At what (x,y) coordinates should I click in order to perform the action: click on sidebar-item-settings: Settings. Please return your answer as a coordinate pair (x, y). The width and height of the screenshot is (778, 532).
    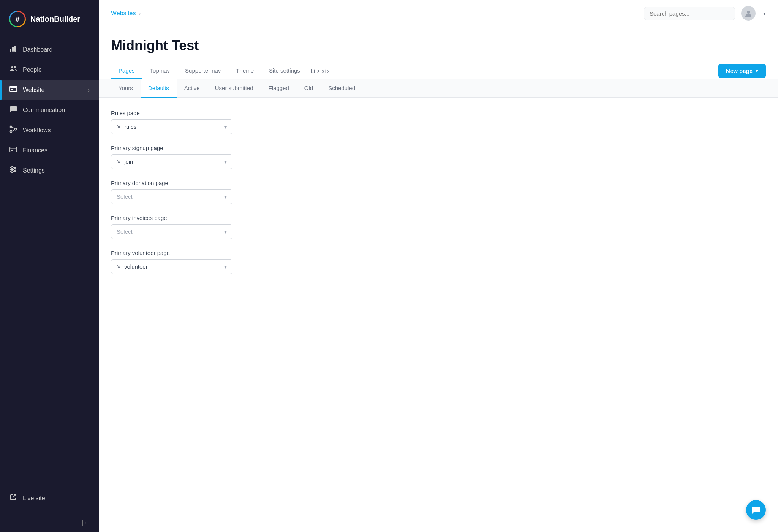
    Looking at the image, I should click on (49, 170).